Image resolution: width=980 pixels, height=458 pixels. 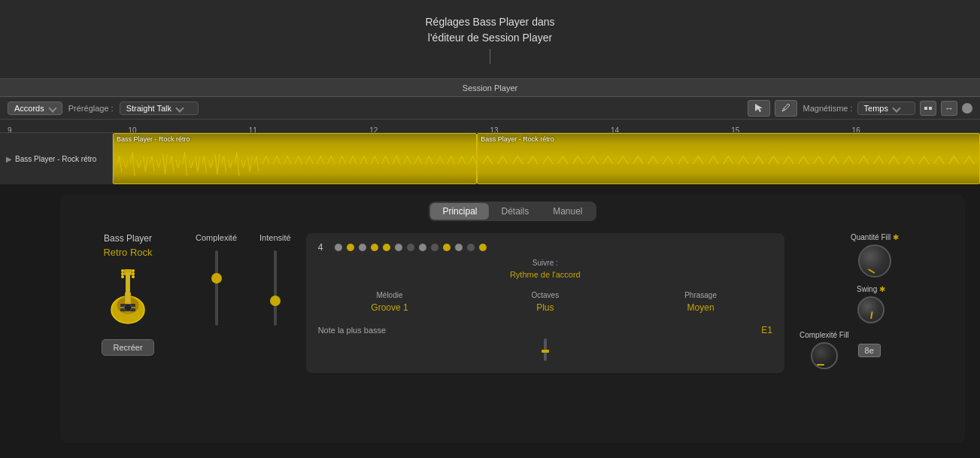 I want to click on swing-knob, so click(x=871, y=310).